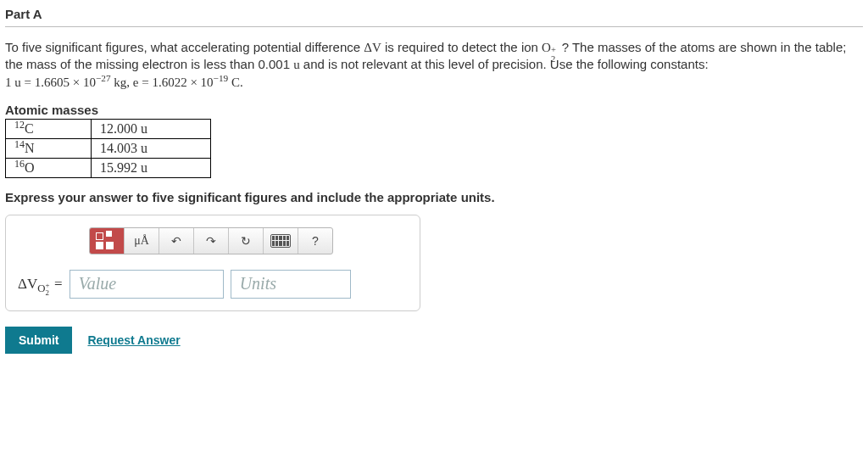 This screenshot has width=868, height=464. I want to click on answer-row: ΔVO+2 = Value Units, so click(213, 284).